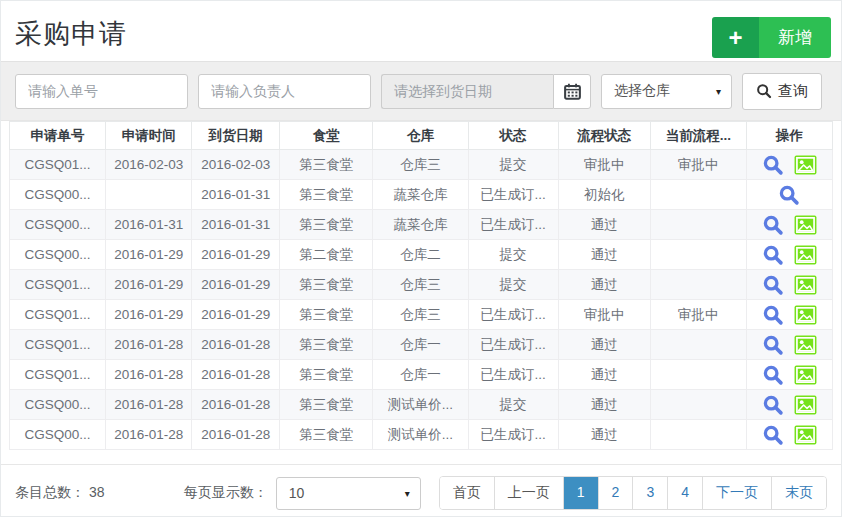  What do you see at coordinates (422, 315) in the screenshot?
I see `table-row: CGSQ01...2016-01-292016-01-29第三食堂仓库三已生成订…` at bounding box center [422, 315].